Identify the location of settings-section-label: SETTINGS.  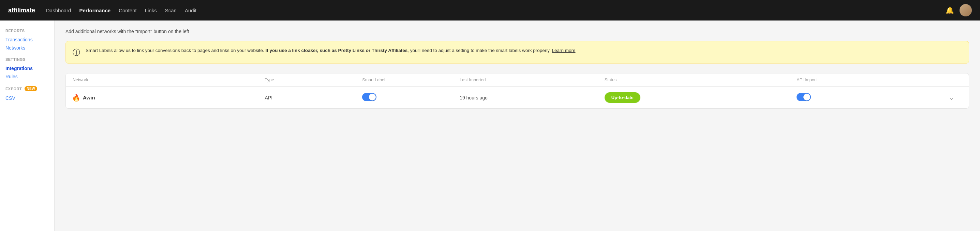
(27, 59).